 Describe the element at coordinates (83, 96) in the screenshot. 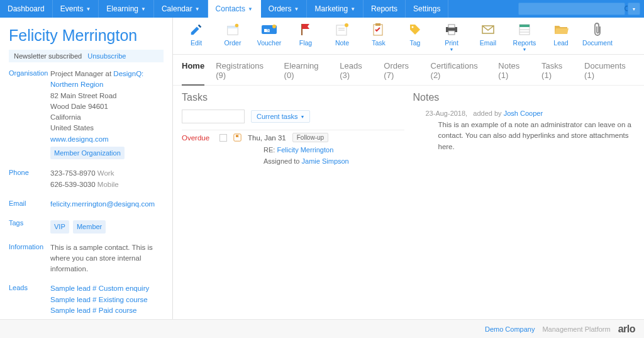

I see `address-line: 82 Main Street Road` at that location.